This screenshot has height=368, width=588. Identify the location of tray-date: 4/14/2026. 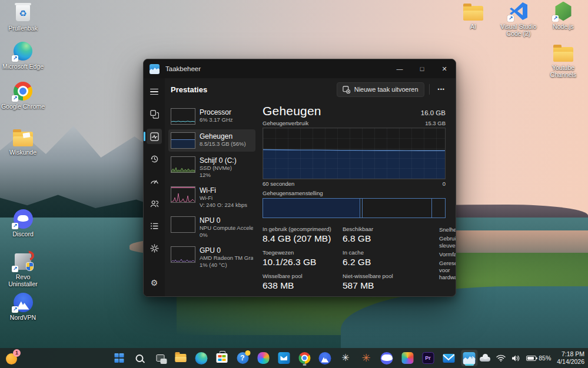
(571, 362).